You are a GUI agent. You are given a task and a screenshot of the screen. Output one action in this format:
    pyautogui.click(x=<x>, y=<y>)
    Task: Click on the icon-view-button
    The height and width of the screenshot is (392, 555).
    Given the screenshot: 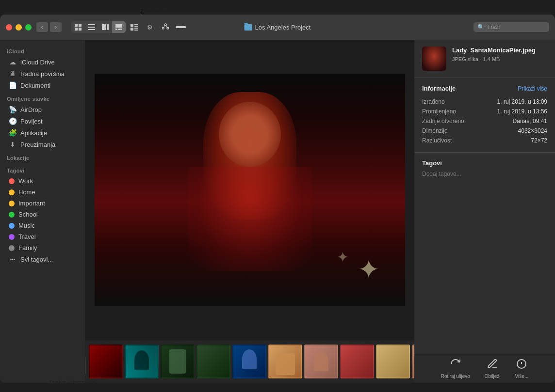 What is the action you would take?
    pyautogui.click(x=78, y=27)
    